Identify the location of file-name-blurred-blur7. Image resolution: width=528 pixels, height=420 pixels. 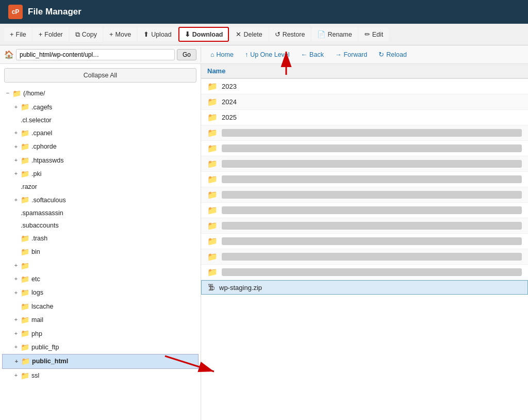
(372, 226).